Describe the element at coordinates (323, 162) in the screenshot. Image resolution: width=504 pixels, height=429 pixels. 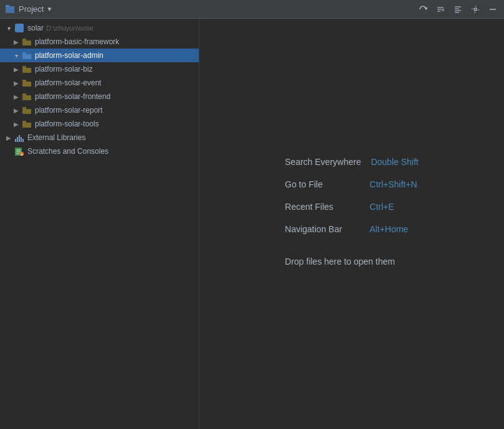
I see `hint-label-0: Search Everywhere` at that location.